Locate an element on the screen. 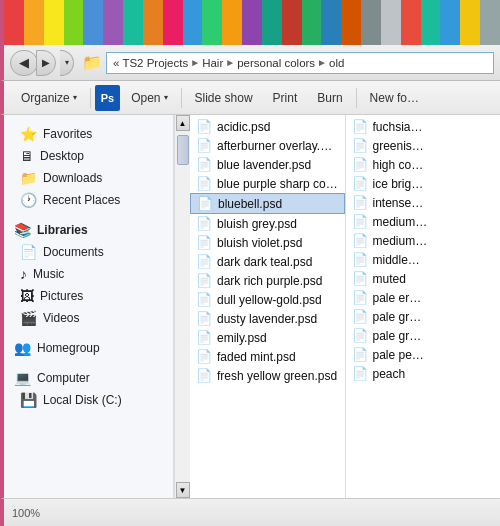  nav-dropdown-button: ▾ is located at coordinates (67, 63).